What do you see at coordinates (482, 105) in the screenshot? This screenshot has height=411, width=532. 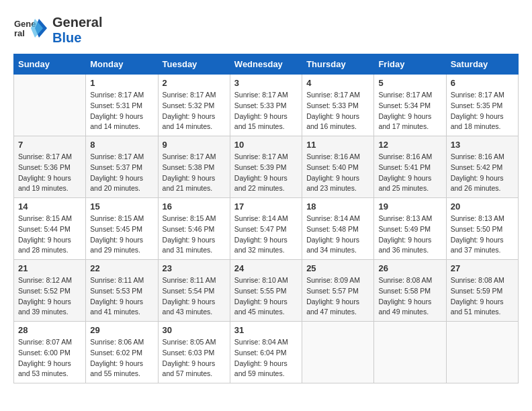 I see `day-cell: 6Sunrise: 8:17 AMSunset: 5:35 PMDaylight…` at bounding box center [482, 105].